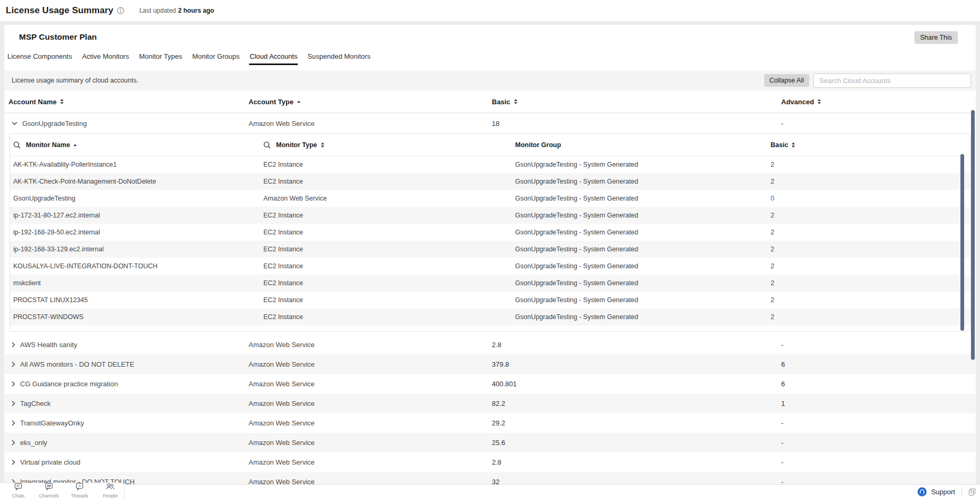 Image resolution: width=980 pixels, height=499 pixels. What do you see at coordinates (878, 102) in the screenshot?
I see `column-advanced: Advanced` at bounding box center [878, 102].